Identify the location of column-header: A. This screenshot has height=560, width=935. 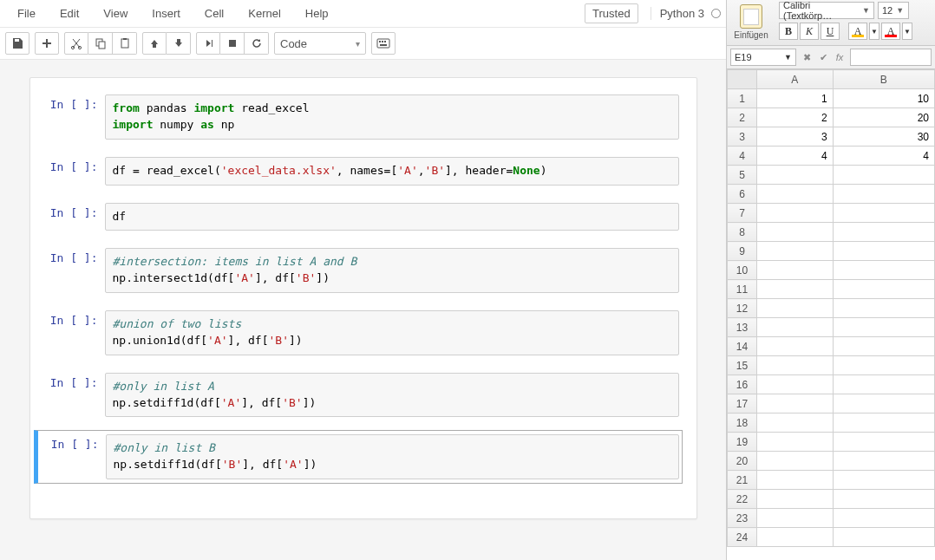
(795, 80).